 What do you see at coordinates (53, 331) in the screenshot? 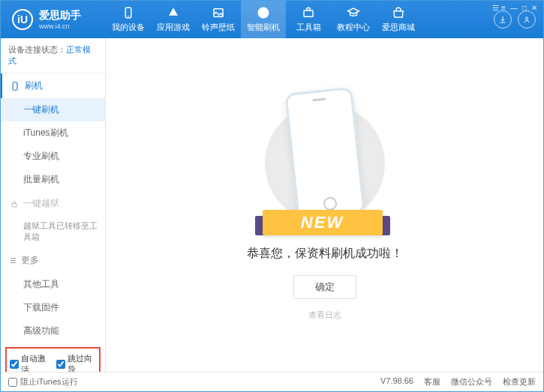
I see `sidebar-item-advanced: 高级功能` at bounding box center [53, 331].